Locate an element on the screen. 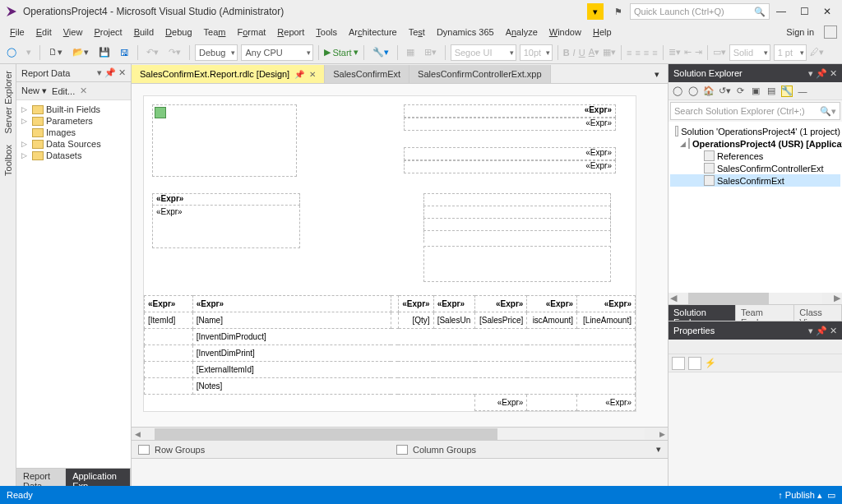 This screenshot has height=504, width=842. se-back-icon: ◯ is located at coordinates (678, 91).